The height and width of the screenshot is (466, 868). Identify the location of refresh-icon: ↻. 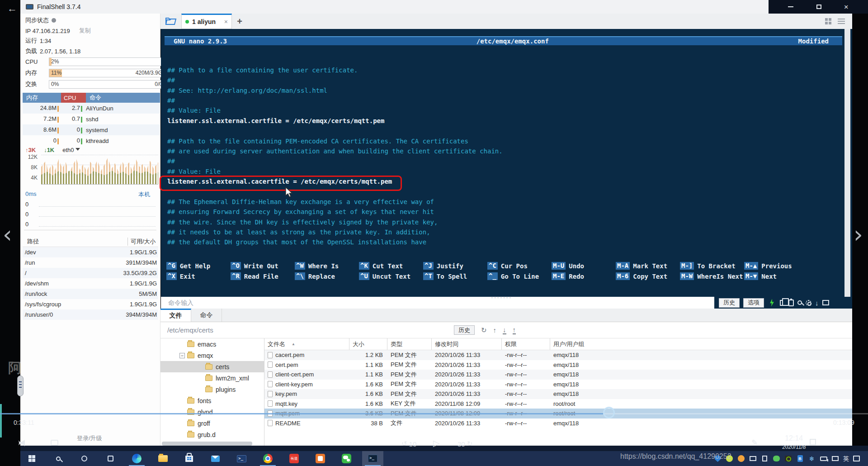
(484, 330).